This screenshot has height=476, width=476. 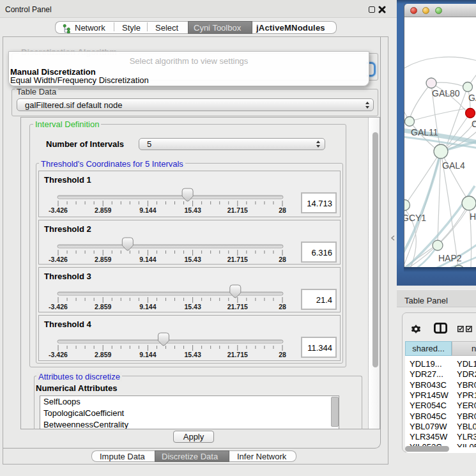 I want to click on svg-text: GCY1, so click(x=415, y=218).